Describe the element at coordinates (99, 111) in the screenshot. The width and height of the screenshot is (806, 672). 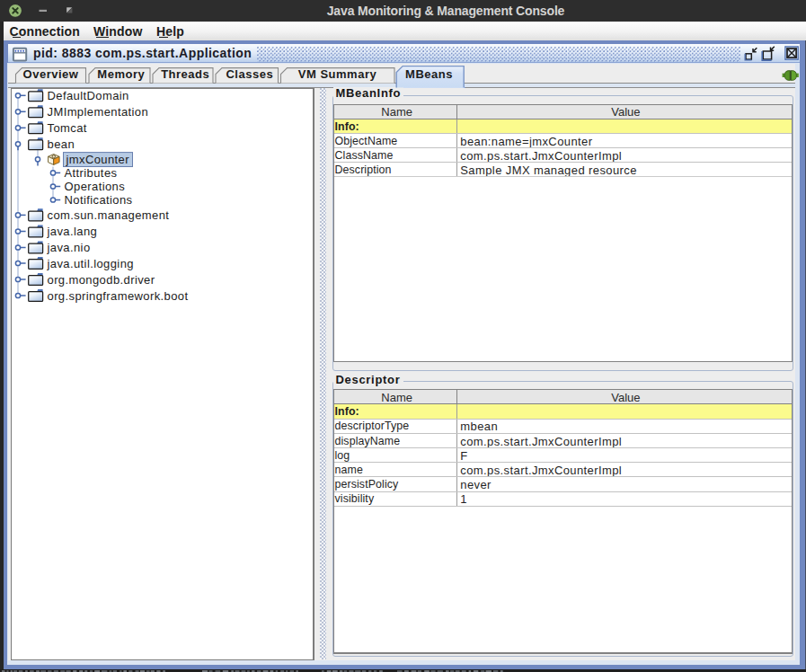
I see `svg-text: JMImplementation` at that location.